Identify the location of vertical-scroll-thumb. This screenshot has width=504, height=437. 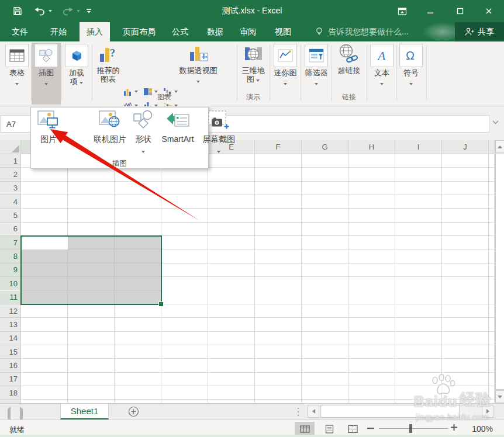
(499, 272).